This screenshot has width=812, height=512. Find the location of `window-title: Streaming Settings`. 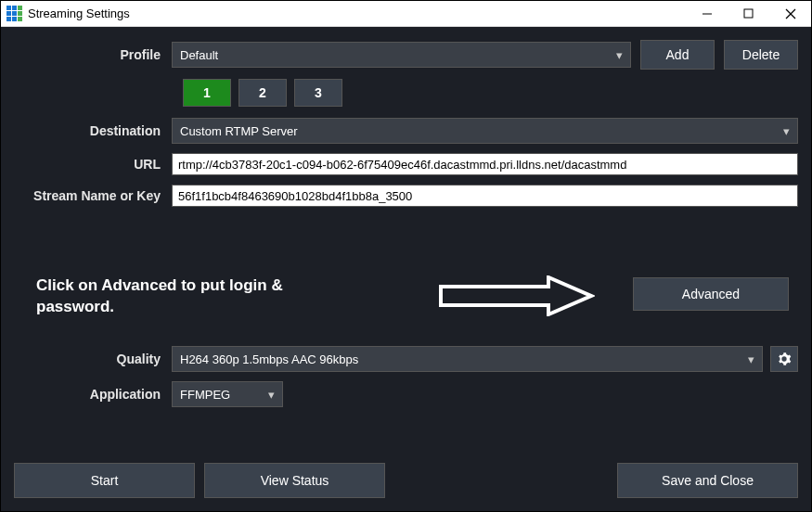

window-title: Streaming Settings is located at coordinates (356, 13).